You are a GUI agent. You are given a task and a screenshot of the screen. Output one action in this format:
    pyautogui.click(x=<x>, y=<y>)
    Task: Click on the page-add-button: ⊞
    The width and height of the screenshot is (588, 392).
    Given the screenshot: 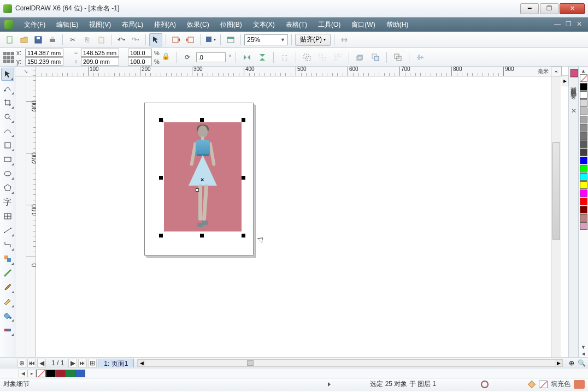 What is the action you would take?
    pyautogui.click(x=92, y=363)
    